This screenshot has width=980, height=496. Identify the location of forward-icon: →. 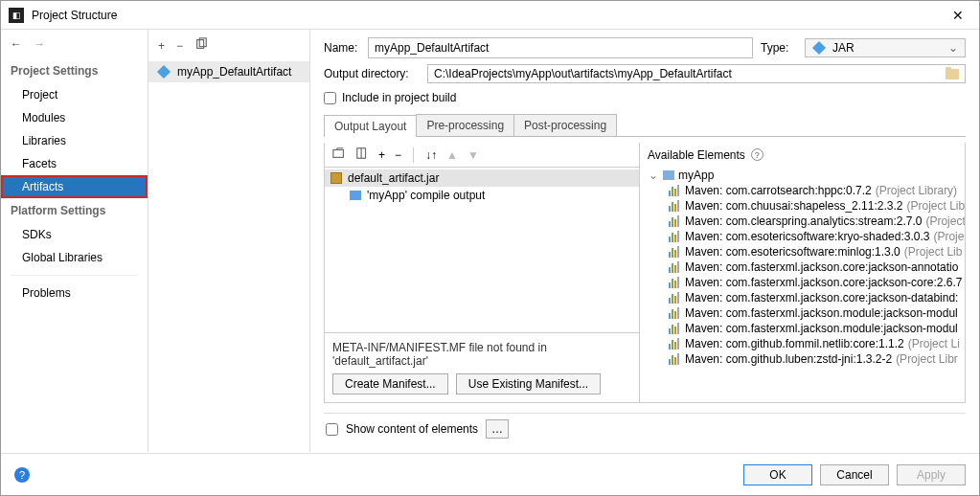
(39, 44).